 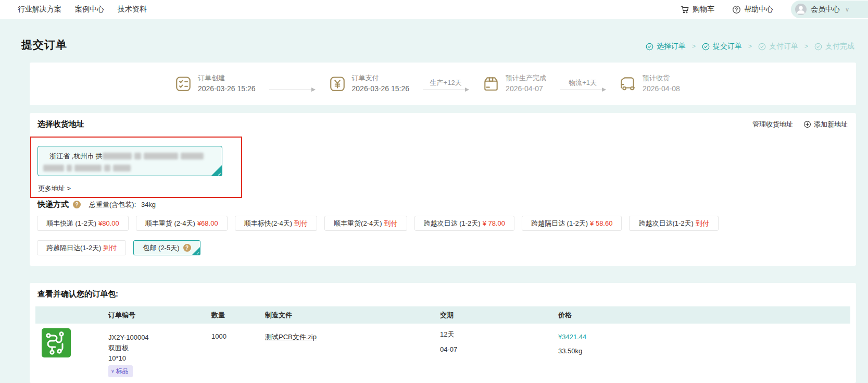 I want to click on shipping-option-ky-secondday-cod: 跨越隔日达(1-2天)到付, so click(x=81, y=248).